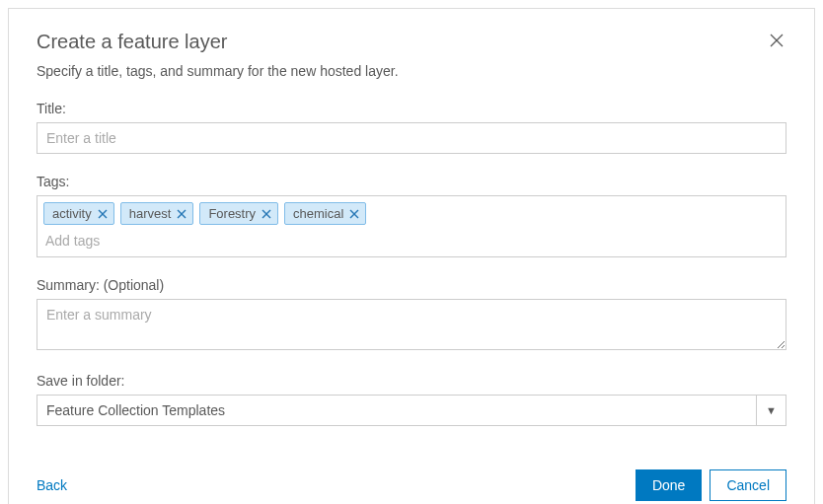 This screenshot has height=504, width=823. Describe the element at coordinates (412, 71) in the screenshot. I see `dialog-subtitle: Specify a title, tags, and summary for t…` at that location.